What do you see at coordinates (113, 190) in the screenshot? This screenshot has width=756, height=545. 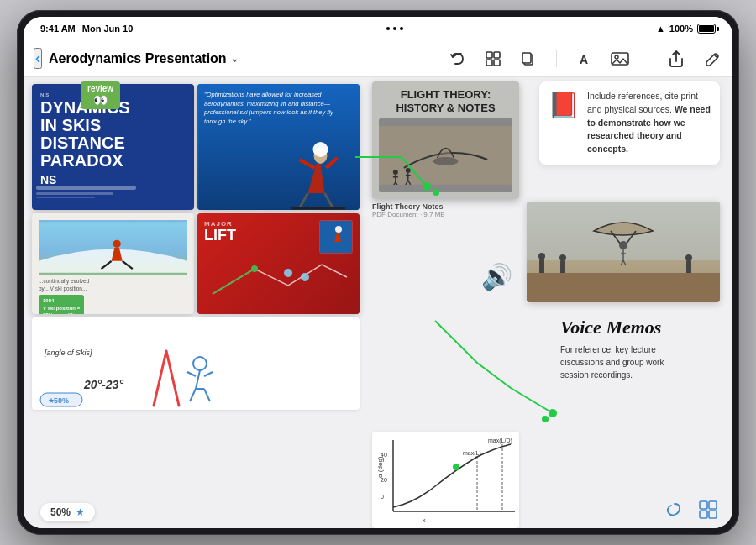 I see `slide-1-waves` at bounding box center [113, 190].